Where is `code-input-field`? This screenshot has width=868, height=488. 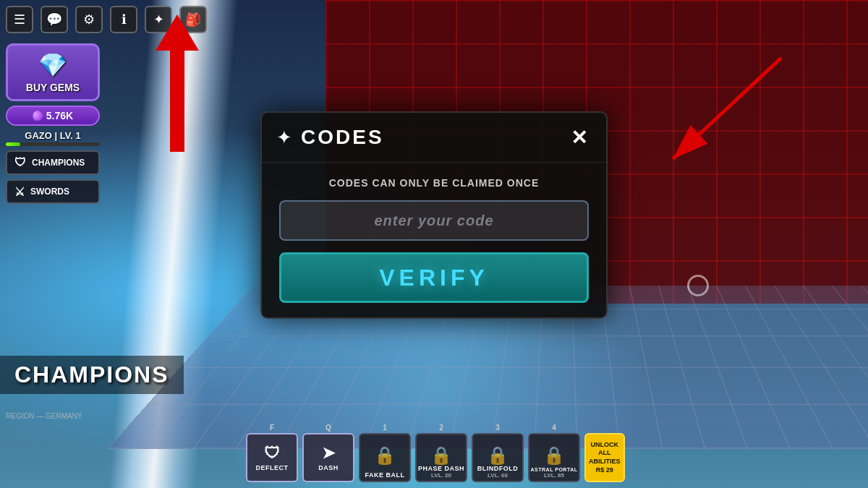 code-input-field is located at coordinates (434, 221).